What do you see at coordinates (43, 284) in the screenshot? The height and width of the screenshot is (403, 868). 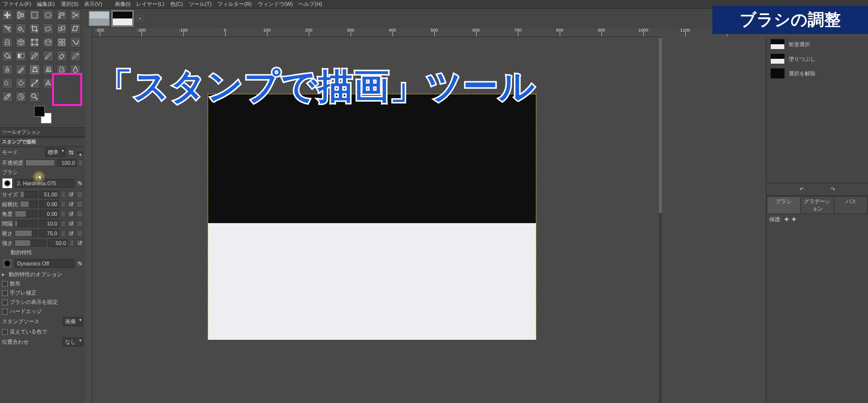 I see `scatter-row: 散布` at bounding box center [43, 284].